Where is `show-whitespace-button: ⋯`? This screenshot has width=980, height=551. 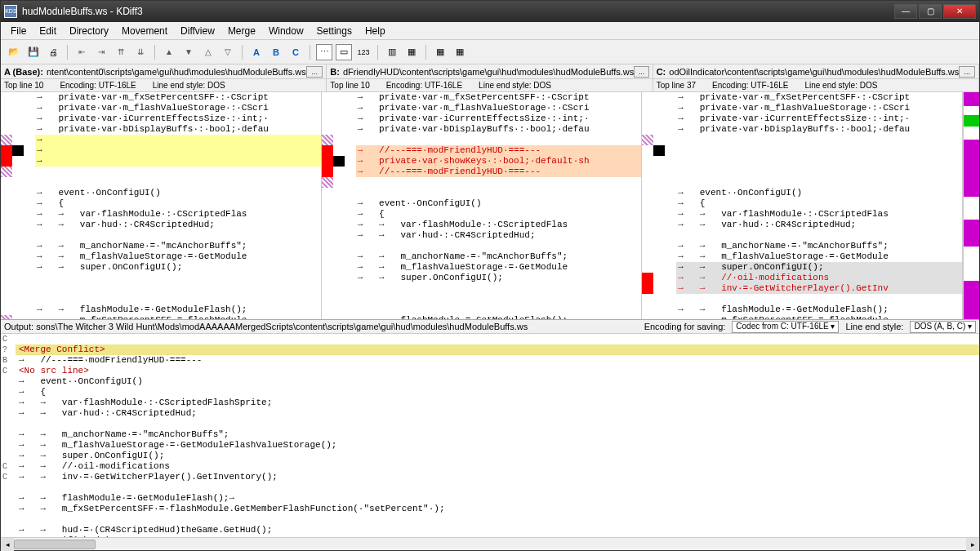 show-whitespace-button: ⋯ is located at coordinates (324, 52).